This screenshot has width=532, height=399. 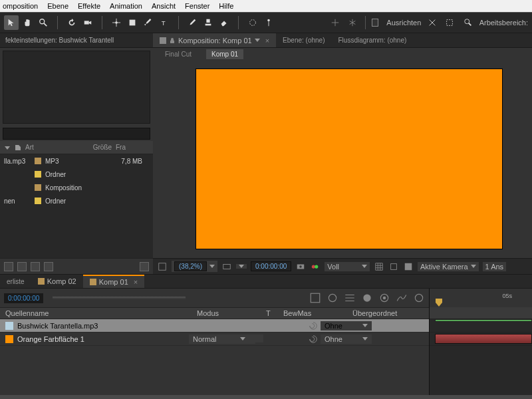 What do you see at coordinates (9, 326) in the screenshot?
I see `layer-swatch` at bounding box center [9, 326].